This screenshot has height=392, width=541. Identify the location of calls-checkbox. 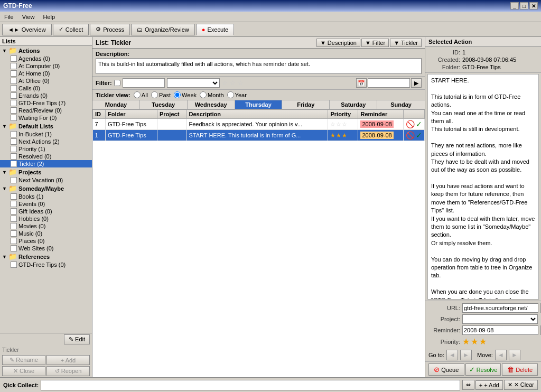
(14, 88).